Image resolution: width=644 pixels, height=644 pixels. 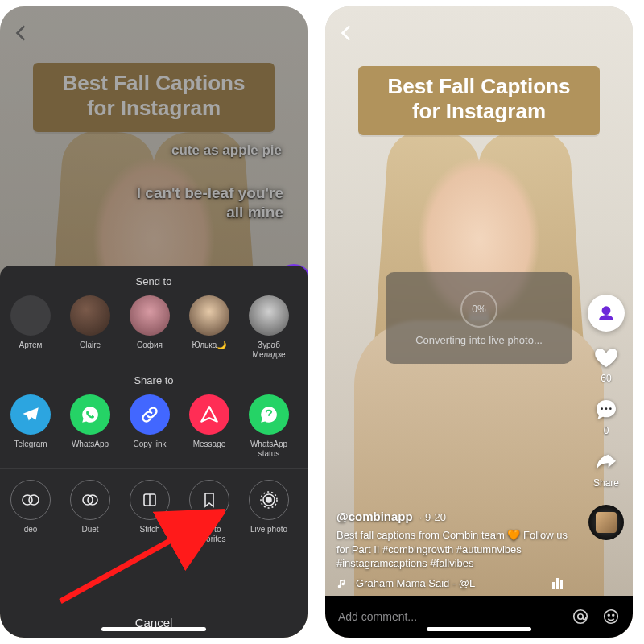 What do you see at coordinates (269, 500) in the screenshot?
I see `live-photo-icon` at bounding box center [269, 500].